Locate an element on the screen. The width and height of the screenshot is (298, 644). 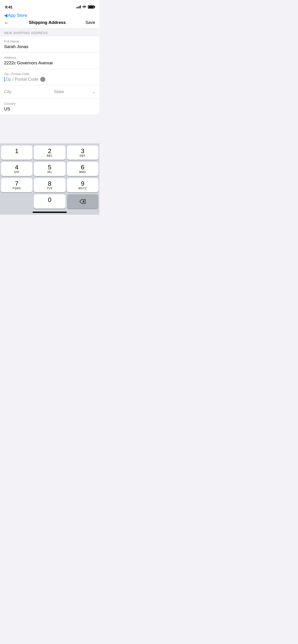
back-arrow-icon: ← is located at coordinates (7, 23).